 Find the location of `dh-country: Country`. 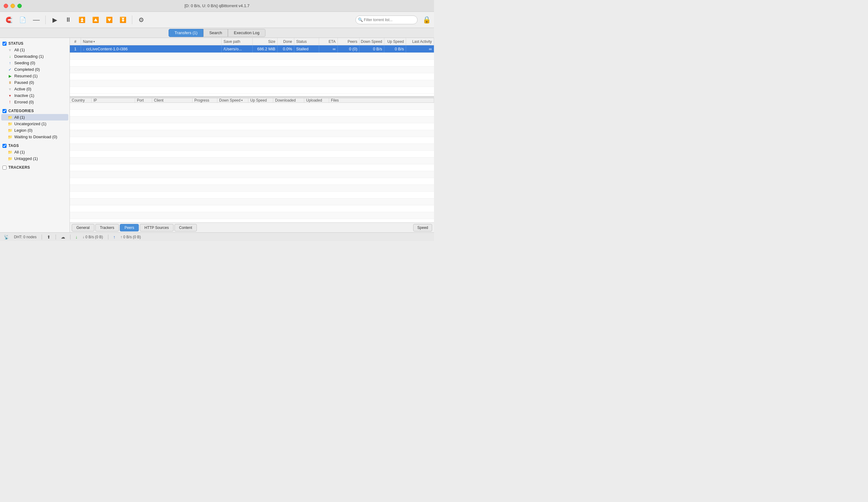

dh-country: Country is located at coordinates (81, 100).